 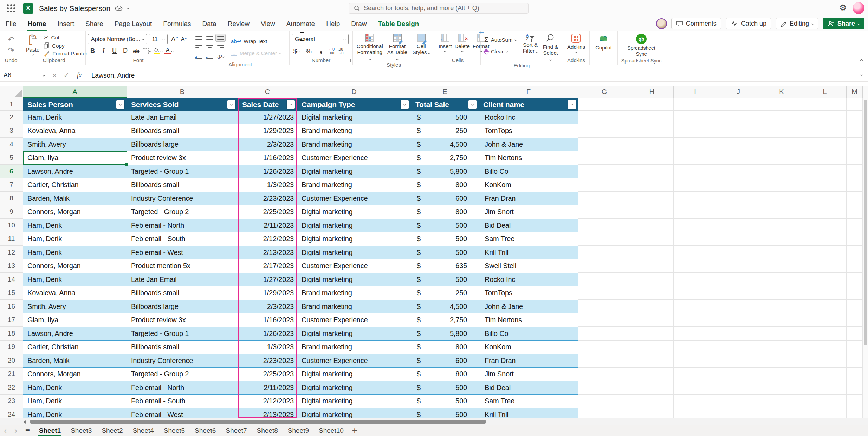 What do you see at coordinates (75, 199) in the screenshot?
I see `cell-A8: Barden, Malik` at bounding box center [75, 199].